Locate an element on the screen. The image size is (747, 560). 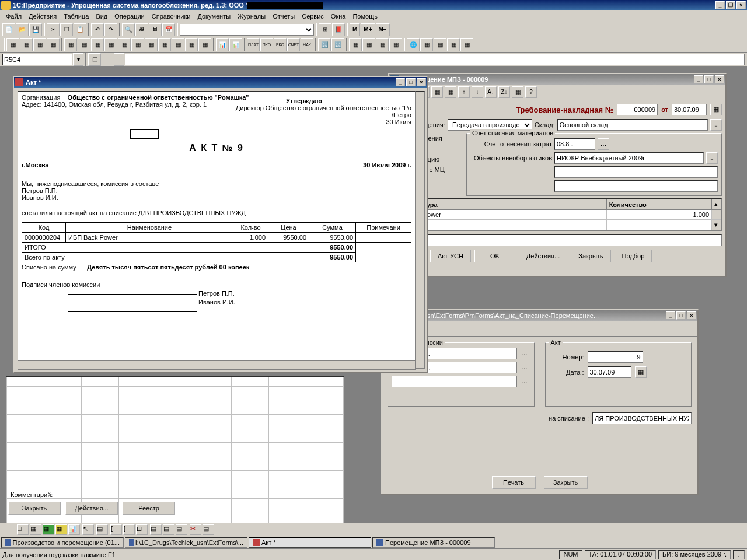
bt-icon: [ is located at coordinates (116, 530).